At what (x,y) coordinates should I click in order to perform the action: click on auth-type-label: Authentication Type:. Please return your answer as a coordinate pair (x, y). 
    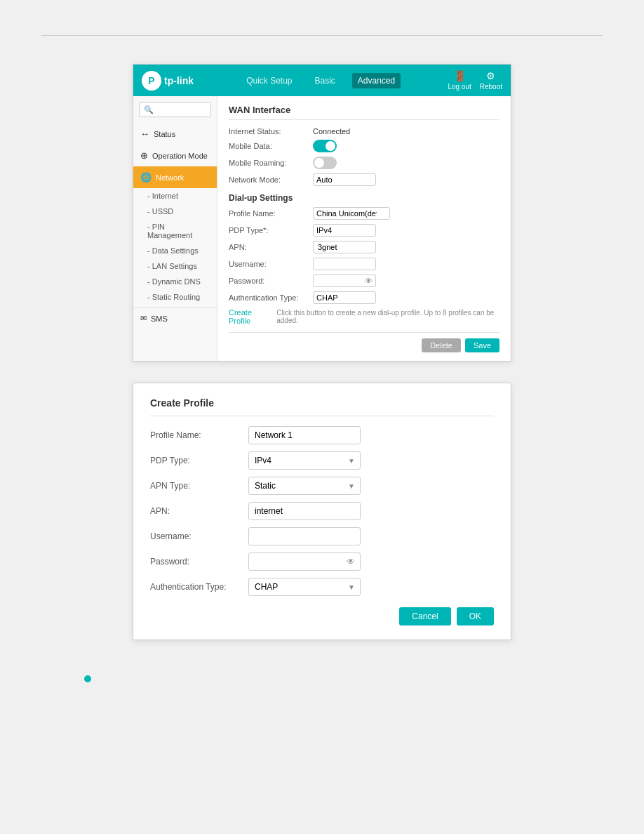
    Looking at the image, I should click on (271, 298).